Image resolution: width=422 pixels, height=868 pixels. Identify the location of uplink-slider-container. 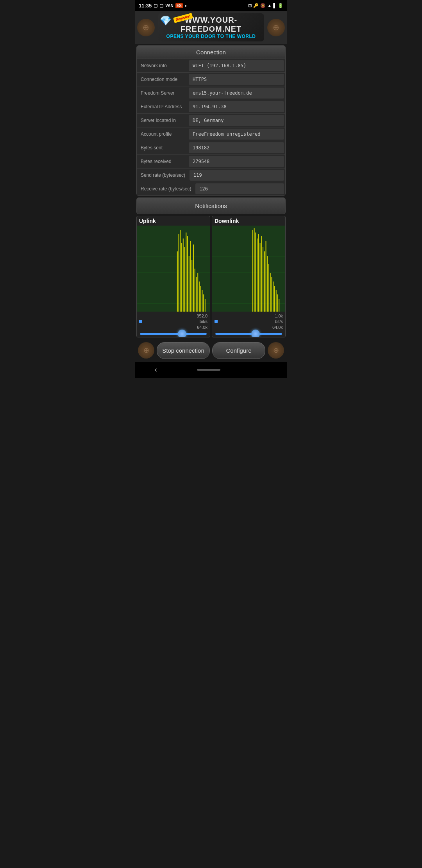
(173, 334).